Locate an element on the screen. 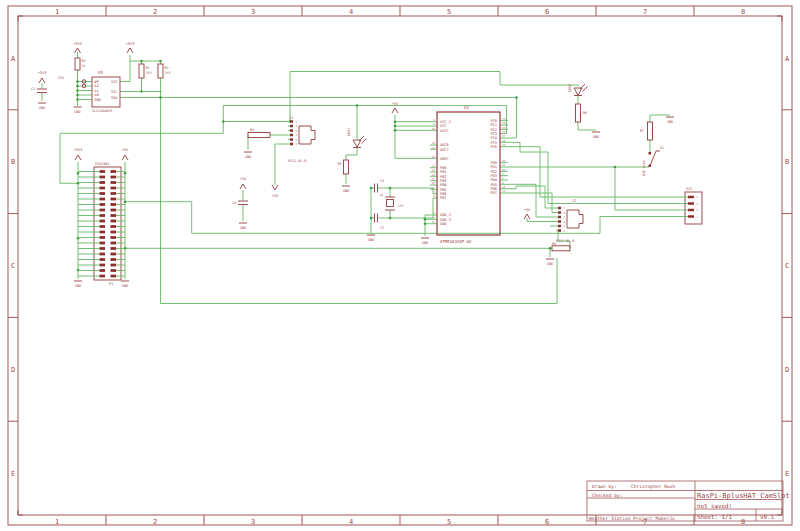 This screenshot has height=531, width=800. frame-row-label: D is located at coordinates (13, 370).